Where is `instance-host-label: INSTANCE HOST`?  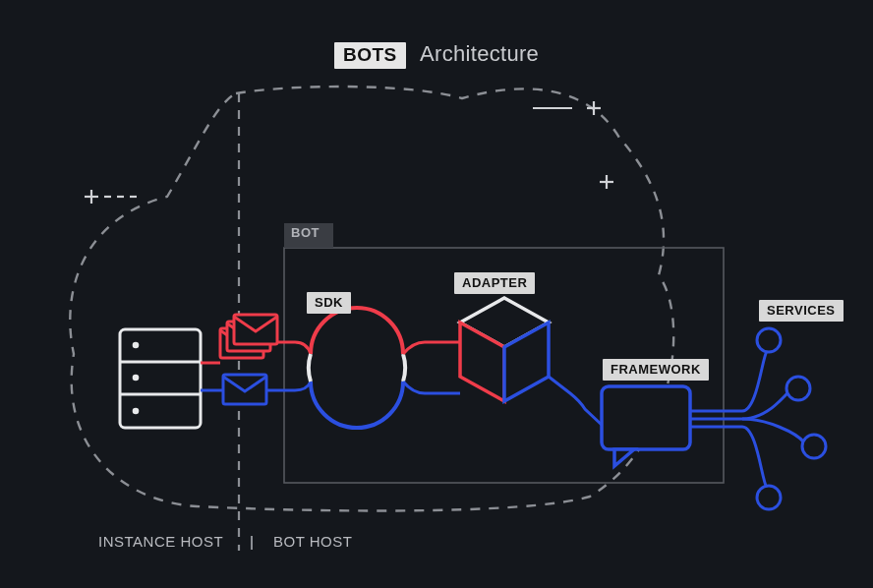 instance-host-label: INSTANCE HOST is located at coordinates (161, 541).